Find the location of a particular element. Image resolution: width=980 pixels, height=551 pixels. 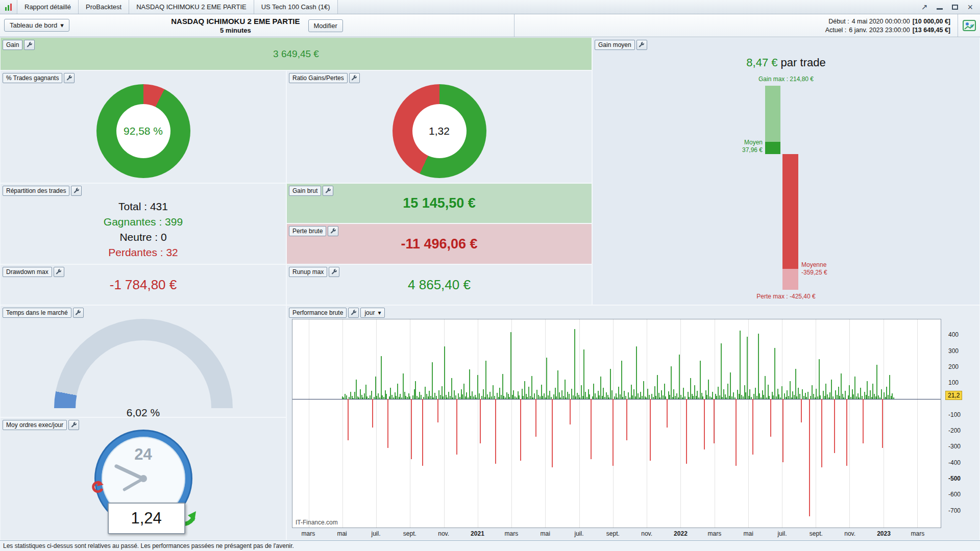

gain-moyen-viz: Moyen37,96 € Moyenne-359,25 € is located at coordinates (786, 188).